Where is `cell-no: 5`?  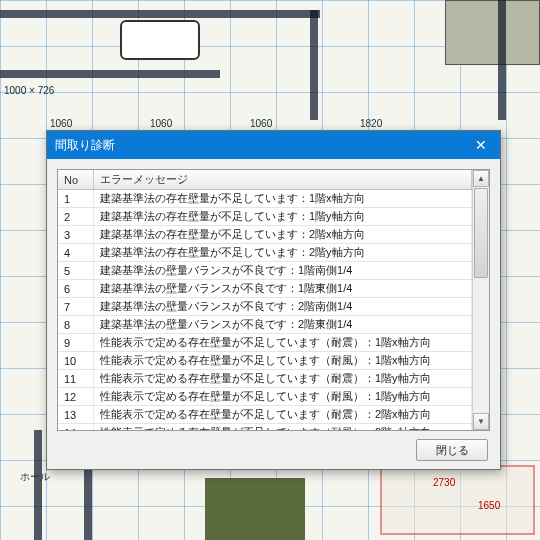
cell-no: 5 is located at coordinates (76, 270).